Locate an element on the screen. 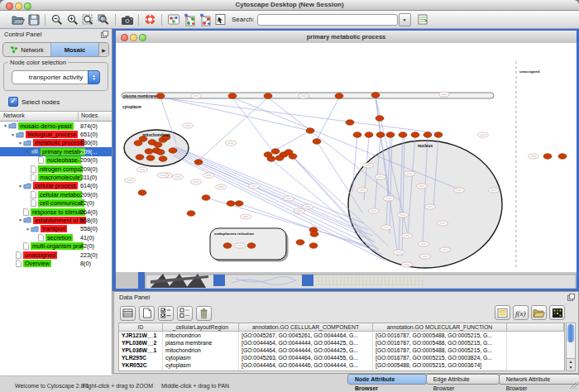 The image size is (579, 392). table-cell: plasma membrane is located at coordinates (201, 342).